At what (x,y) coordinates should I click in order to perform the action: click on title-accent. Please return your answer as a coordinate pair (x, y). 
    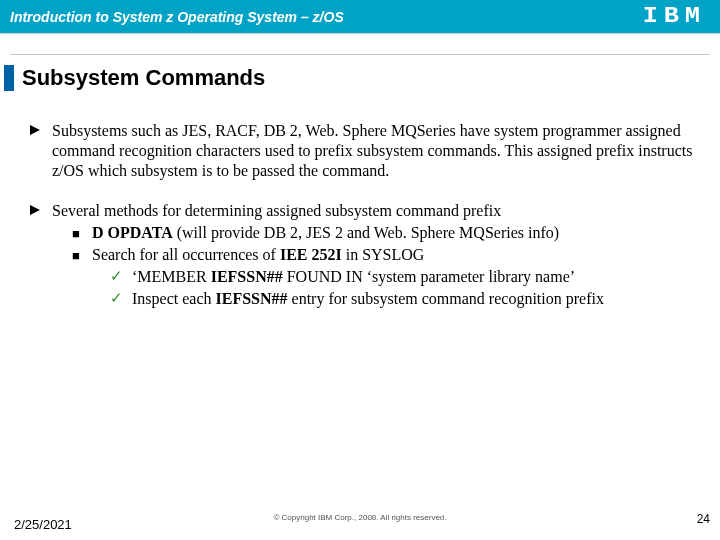
    Looking at the image, I should click on (9, 78).